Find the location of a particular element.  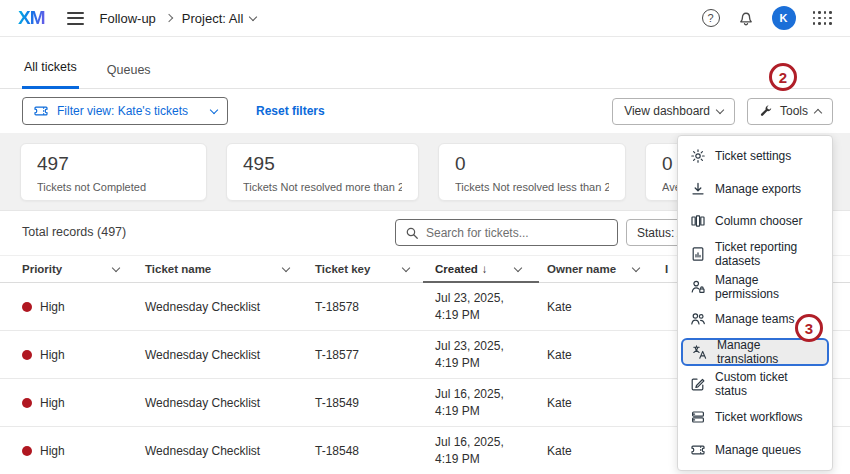

menu-item-ticket-workflows: Ticket workflows is located at coordinates (755, 418).